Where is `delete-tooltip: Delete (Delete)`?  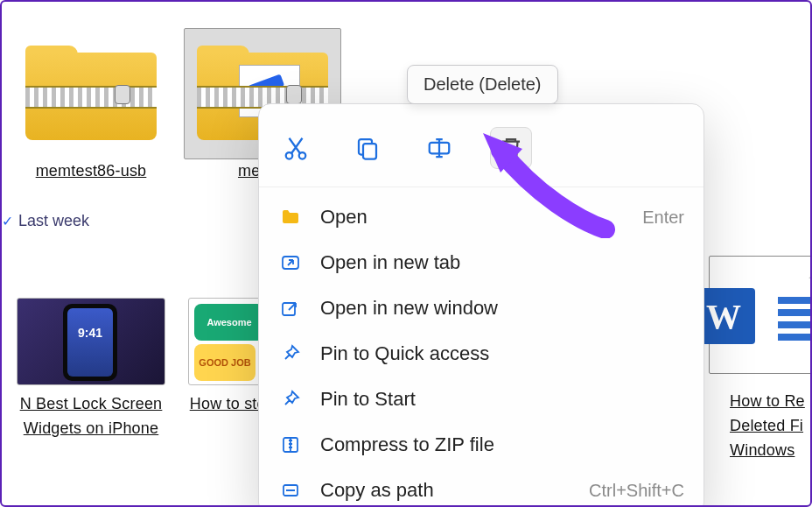
delete-tooltip: Delete (Delete) is located at coordinates (483, 84).